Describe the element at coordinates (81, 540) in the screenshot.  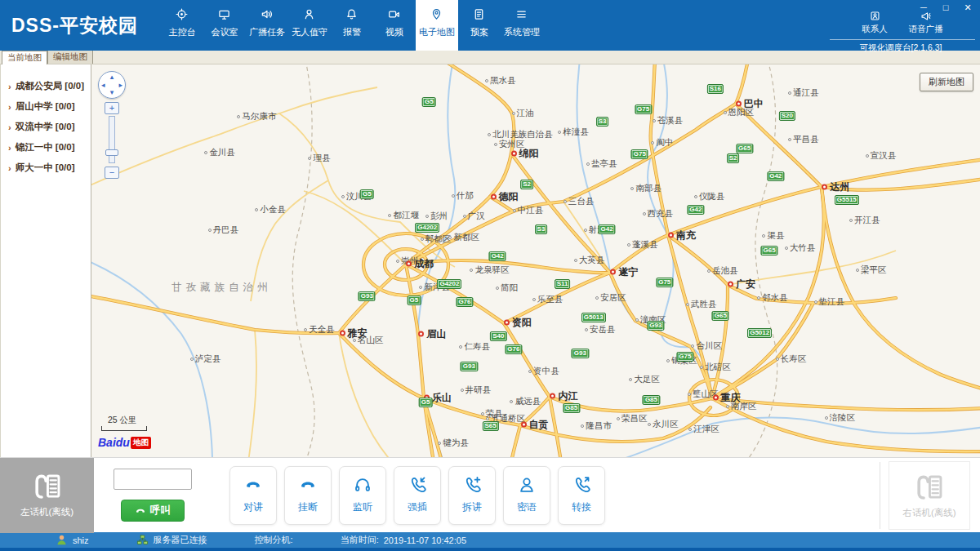
I see `username-label: shiz` at that location.